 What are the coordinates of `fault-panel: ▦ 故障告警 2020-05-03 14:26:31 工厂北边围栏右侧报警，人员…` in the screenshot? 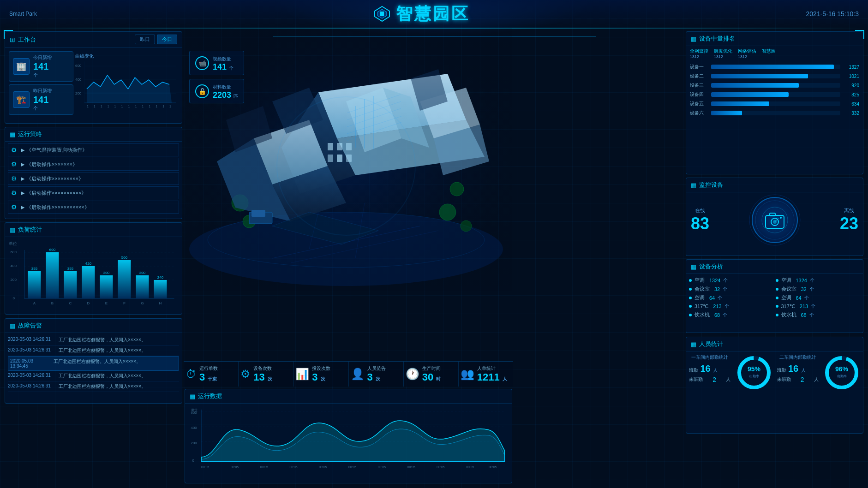 It's located at (93, 361).